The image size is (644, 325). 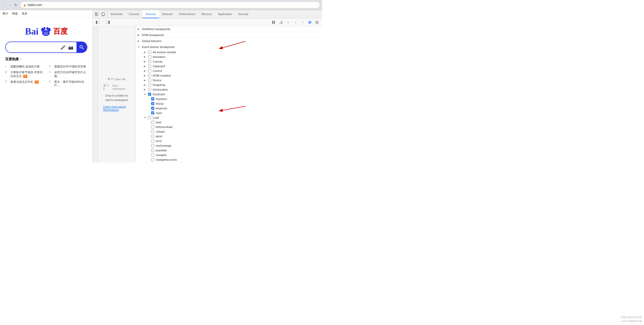 What do you see at coordinates (153, 113) in the screenshot?
I see `input-checkbox` at bounding box center [153, 113].